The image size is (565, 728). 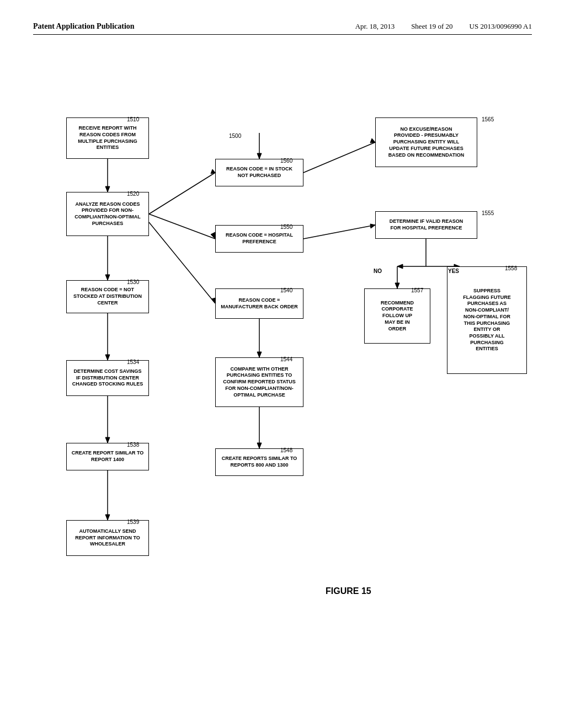 I want to click on box-1510: RECEIVE REPORT WITHREASON CODES FROMMULT…, so click(x=108, y=138).